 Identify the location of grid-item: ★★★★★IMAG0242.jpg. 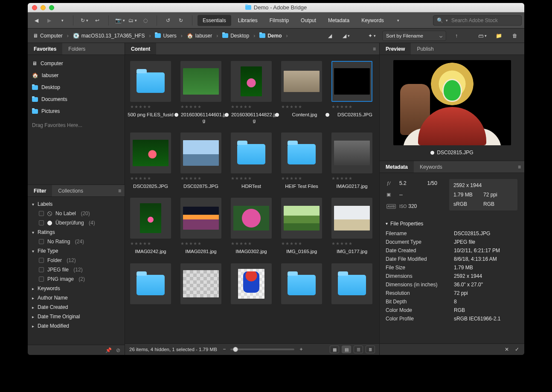
(151, 226).